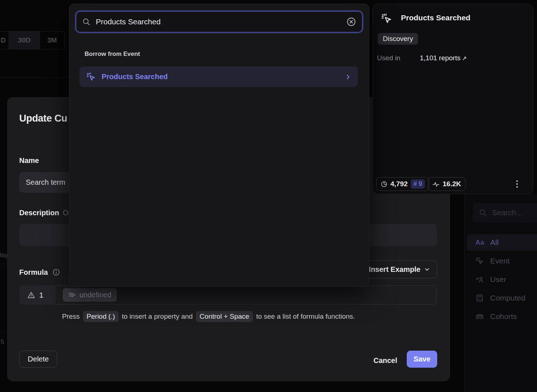 Image resolution: width=537 pixels, height=392 pixels. I want to click on hint-text: to insert a property and, so click(157, 317).